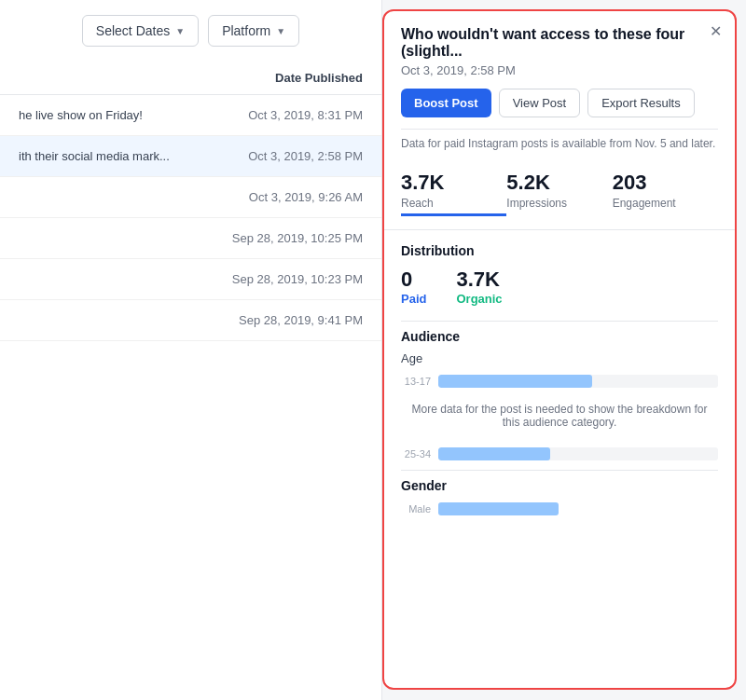  I want to click on gender-title: Gender, so click(560, 486).